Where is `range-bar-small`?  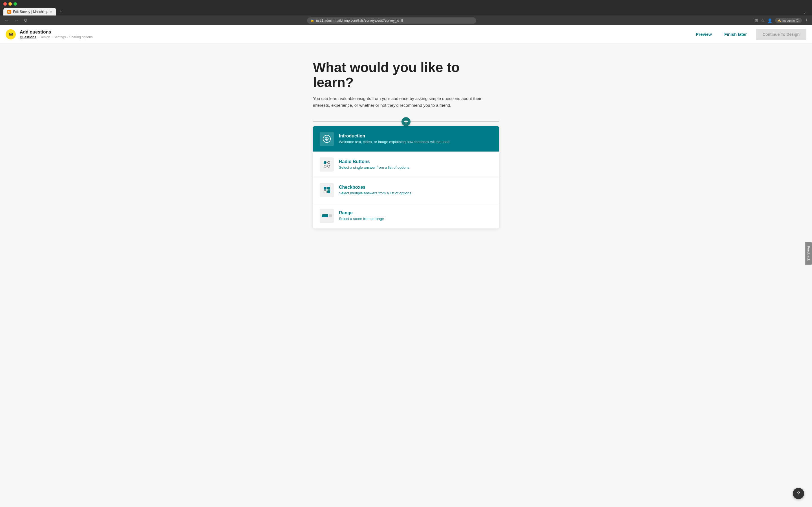 range-bar-small is located at coordinates (331, 216).